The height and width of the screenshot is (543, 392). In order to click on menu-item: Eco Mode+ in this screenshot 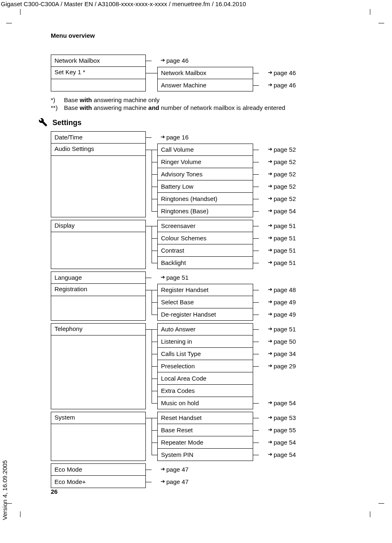, I will do `click(98, 482)`.